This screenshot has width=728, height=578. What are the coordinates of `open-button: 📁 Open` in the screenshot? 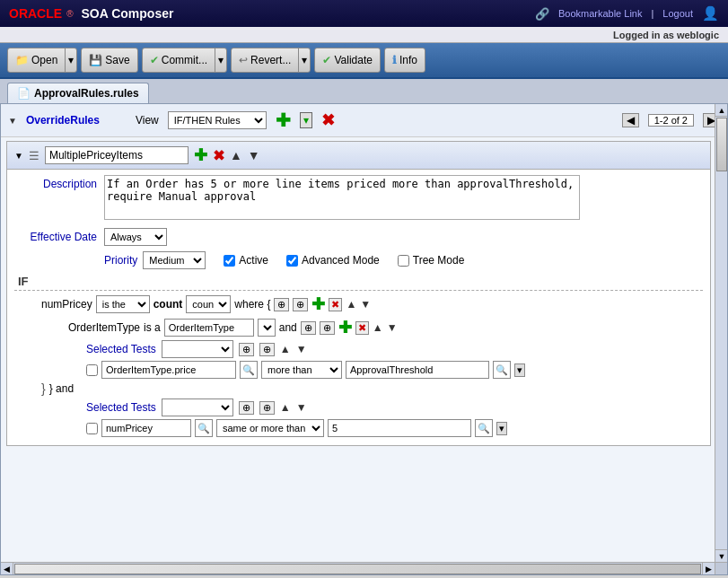 It's located at (36, 60).